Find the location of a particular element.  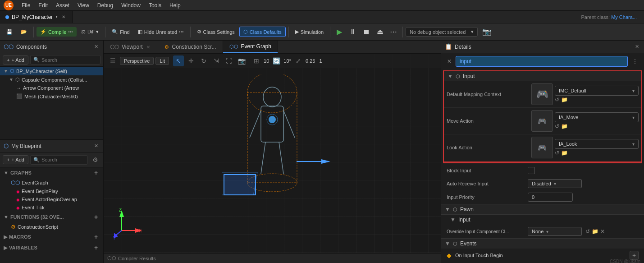

app-logo: UE is located at coordinates (9, 5).